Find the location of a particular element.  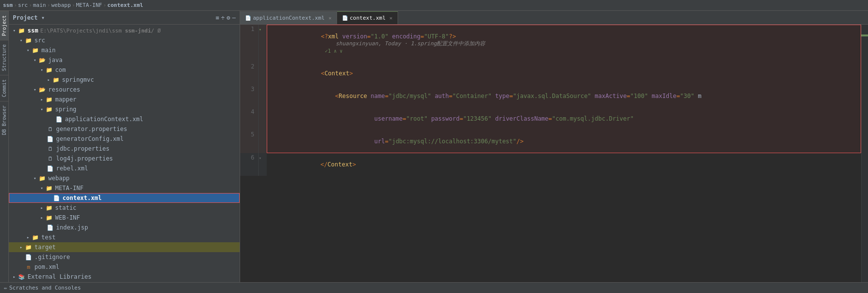

tree-arrow-springmvc: ▸ is located at coordinates (49, 80).